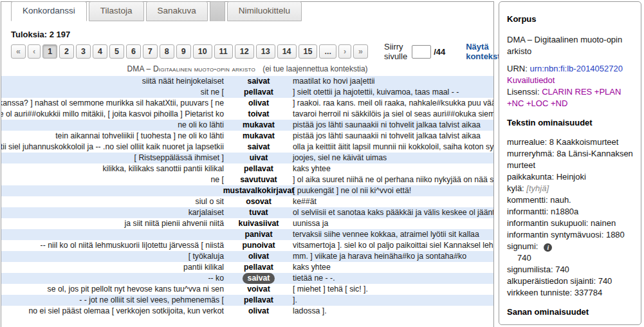  What do you see at coordinates (224, 51) in the screenshot?
I see `page-button-11: 11` at bounding box center [224, 51].